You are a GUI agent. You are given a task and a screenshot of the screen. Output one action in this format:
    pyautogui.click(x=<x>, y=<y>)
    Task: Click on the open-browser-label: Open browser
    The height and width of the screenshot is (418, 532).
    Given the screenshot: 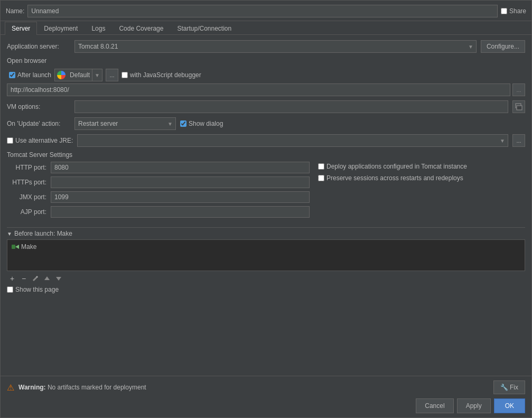 What is the action you would take?
    pyautogui.click(x=266, y=61)
    